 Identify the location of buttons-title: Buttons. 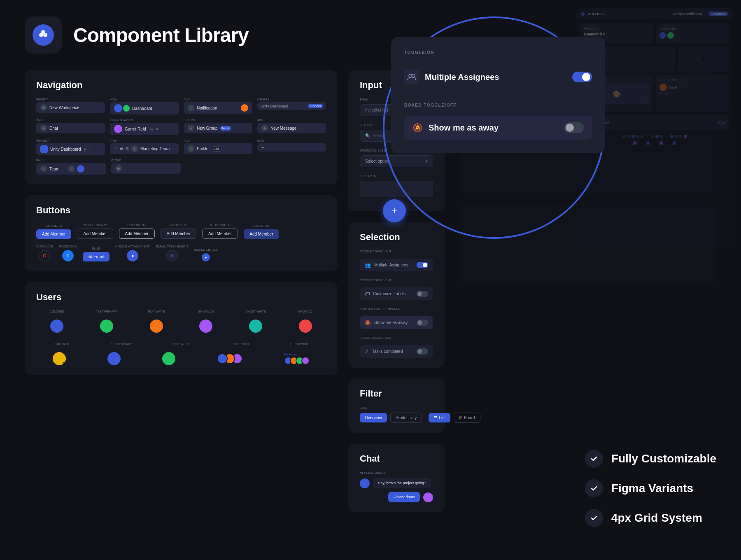
(181, 210).